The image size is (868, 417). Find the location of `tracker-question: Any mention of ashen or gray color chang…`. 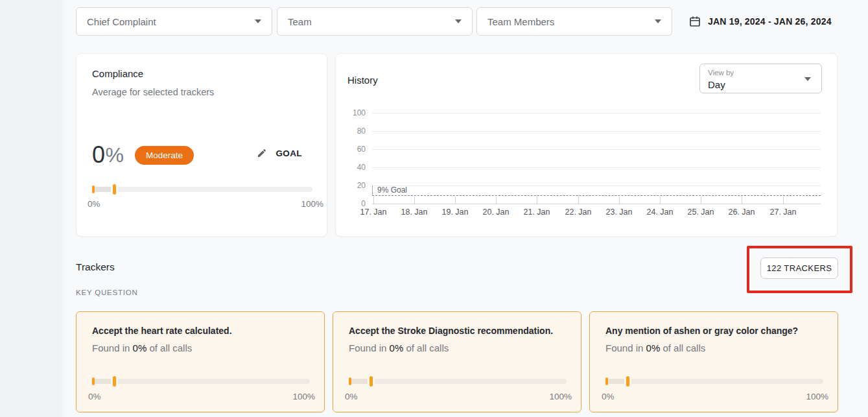

tracker-question: Any mention of ashen or gray color chang… is located at coordinates (715, 331).